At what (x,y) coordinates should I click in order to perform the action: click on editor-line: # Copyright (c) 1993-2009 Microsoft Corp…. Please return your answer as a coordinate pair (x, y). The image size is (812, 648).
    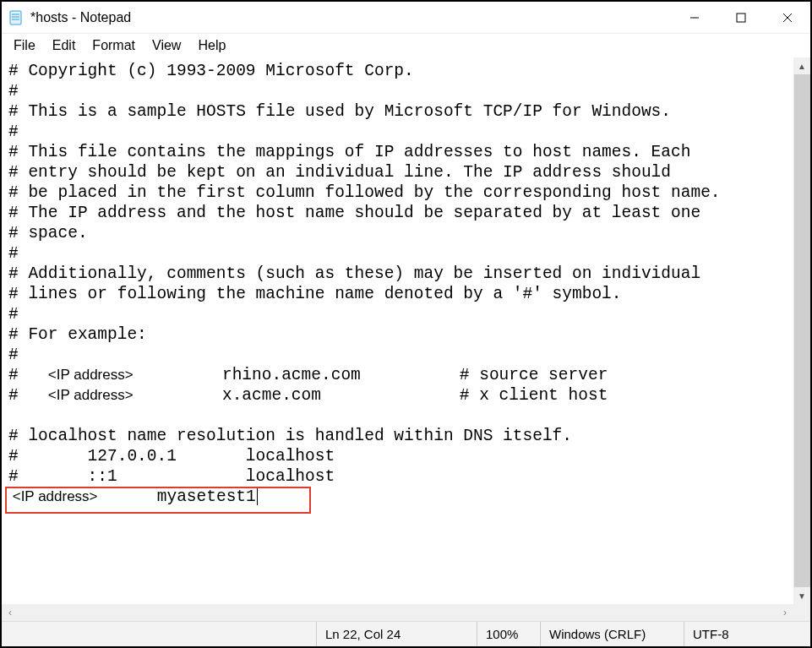
    Looking at the image, I should click on (211, 71).